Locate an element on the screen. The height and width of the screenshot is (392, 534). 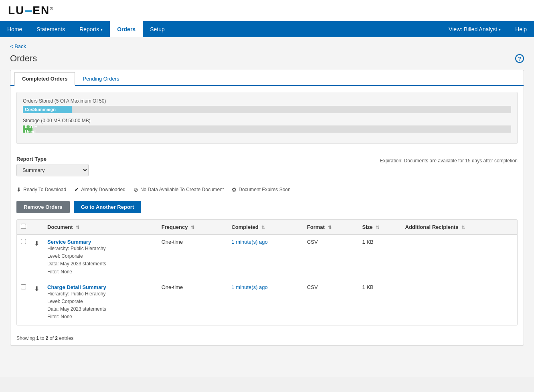
report-type-group: Report Type Summary Detail is located at coordinates (53, 166).